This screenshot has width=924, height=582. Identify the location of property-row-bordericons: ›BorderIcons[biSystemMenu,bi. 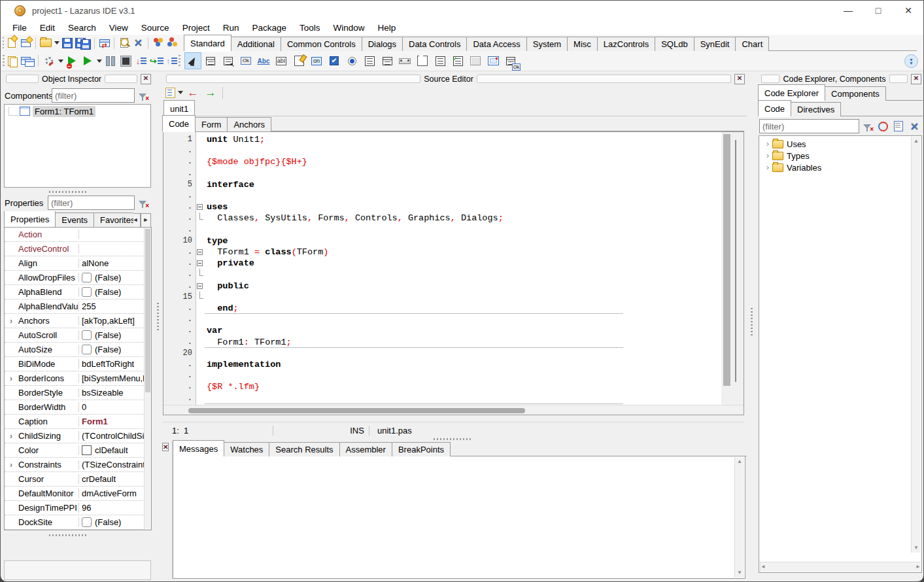
(75, 379).